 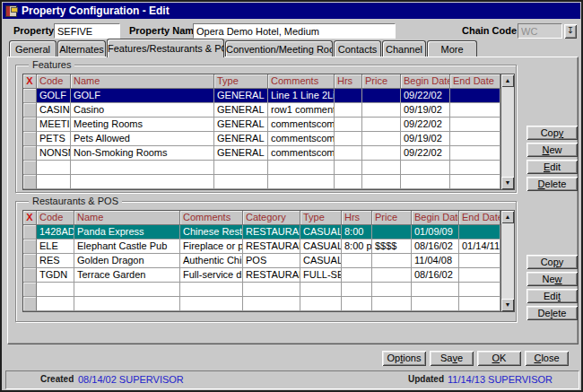 I want to click on table-row: CASINOCasinoGENERALrow1 comments o09/19/…, so click(x=262, y=110).